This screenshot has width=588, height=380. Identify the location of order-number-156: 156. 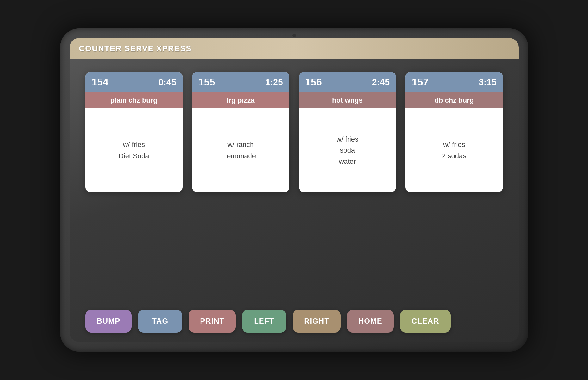
(314, 82).